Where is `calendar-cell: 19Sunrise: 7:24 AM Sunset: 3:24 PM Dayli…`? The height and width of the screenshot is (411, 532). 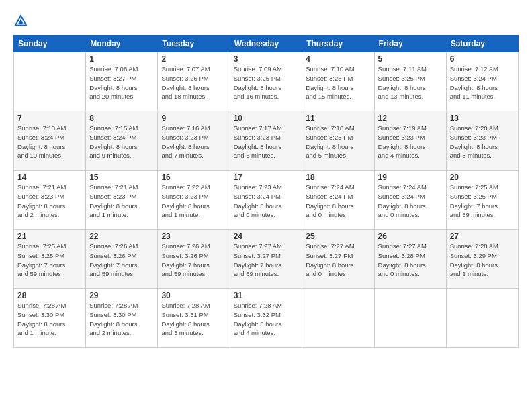 calendar-cell: 19Sunrise: 7:24 AM Sunset: 3:24 PM Dayli… is located at coordinates (410, 200).